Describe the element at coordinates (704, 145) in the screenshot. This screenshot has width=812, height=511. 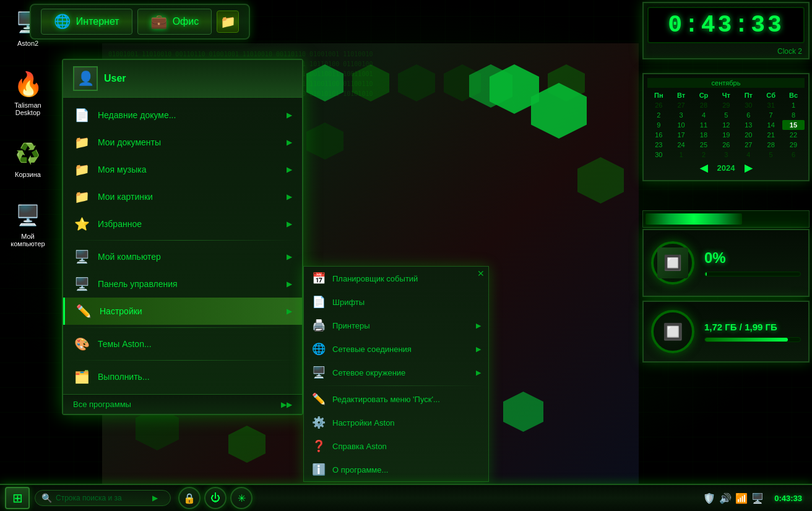
I see `calendar-day: 25` at that location.